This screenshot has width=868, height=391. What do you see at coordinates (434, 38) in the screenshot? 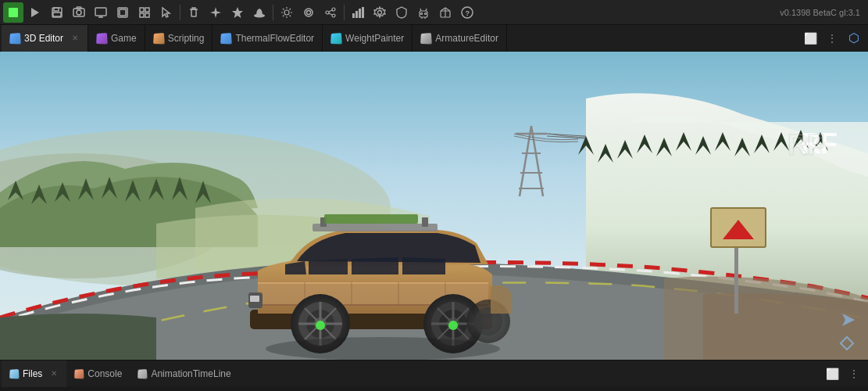
I see `tab-bar: 3D Editor ✕ Game Scripting ThermalFlowEd…` at bounding box center [434, 38].